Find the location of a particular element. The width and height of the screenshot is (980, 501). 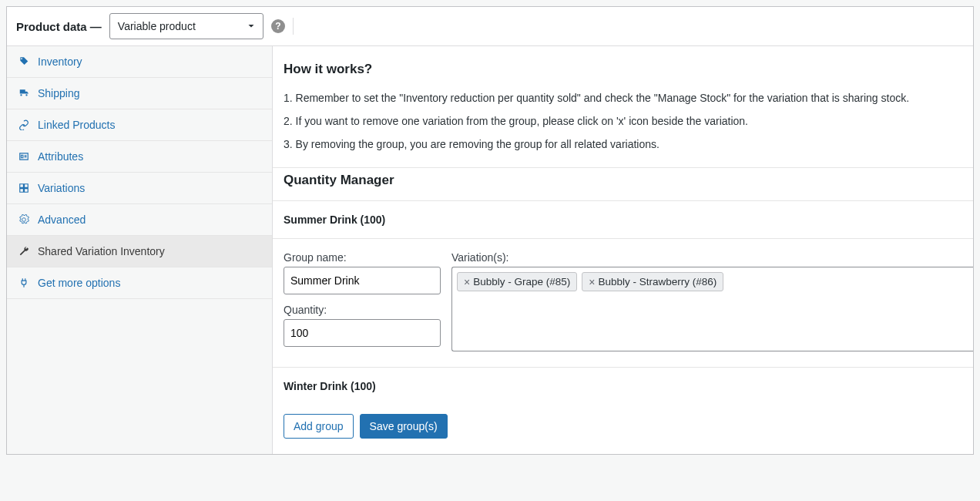

tab-shipping: Shipping is located at coordinates (139, 94).